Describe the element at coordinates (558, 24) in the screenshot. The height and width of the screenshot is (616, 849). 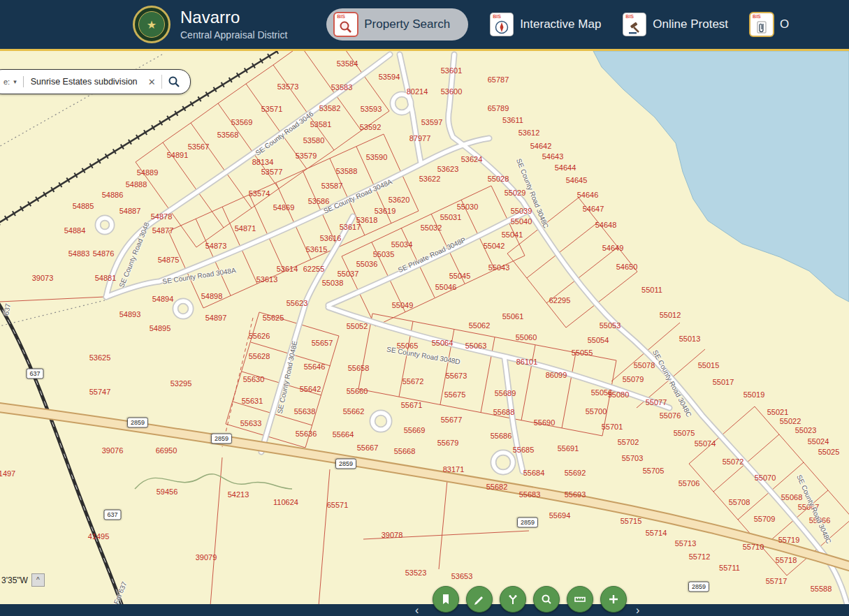
I see `main-nav: BIS Property Search BIS Interactive Map …` at that location.